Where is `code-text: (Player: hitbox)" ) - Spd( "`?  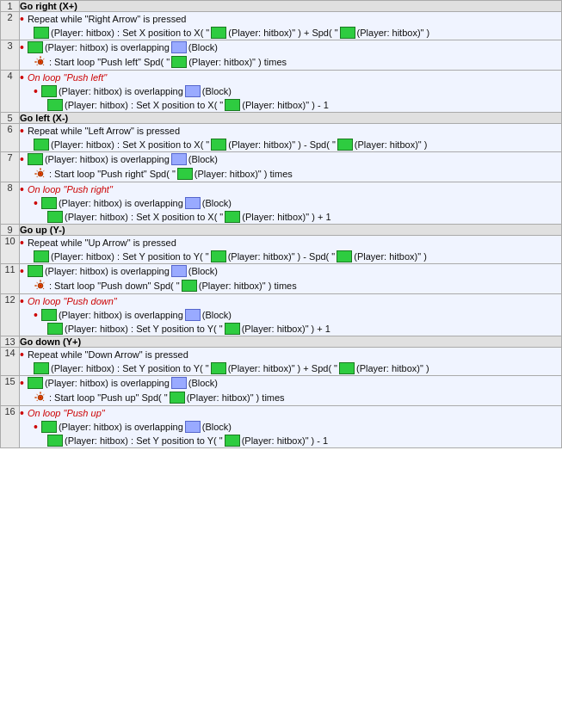 code-text: (Player: hitbox)" ) - Spd( " is located at coordinates (282, 145).